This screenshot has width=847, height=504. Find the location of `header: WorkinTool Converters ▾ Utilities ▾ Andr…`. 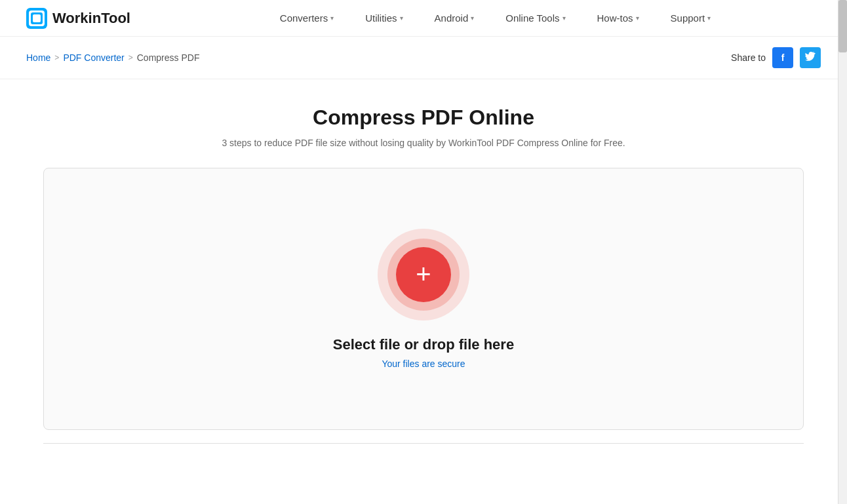

header: WorkinTool Converters ▾ Utilities ▾ Andr… is located at coordinates (424, 18).